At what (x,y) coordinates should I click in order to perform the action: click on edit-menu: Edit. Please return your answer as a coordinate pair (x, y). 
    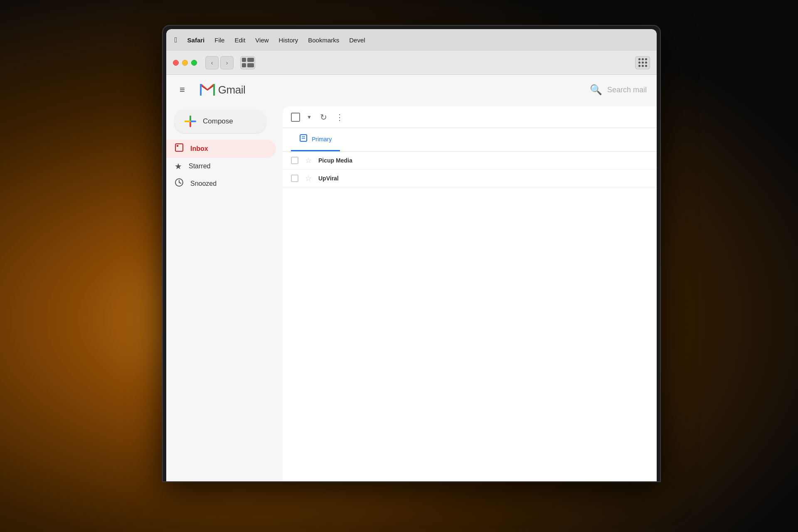
    Looking at the image, I should click on (240, 40).